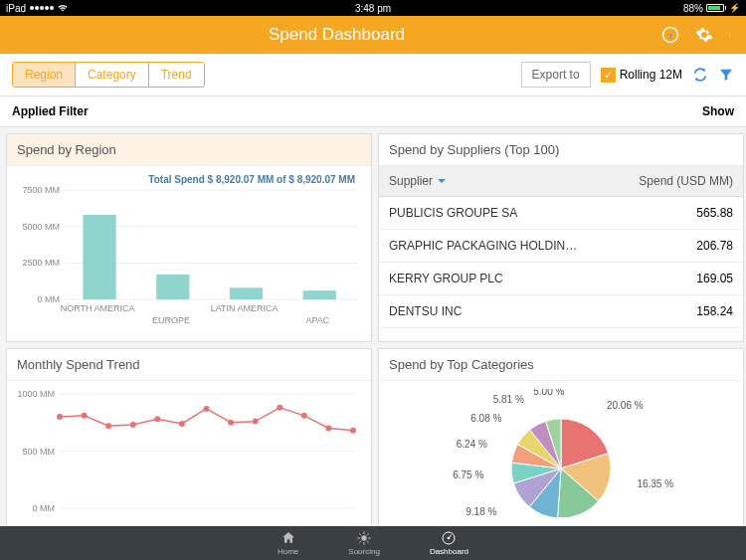 The image size is (746, 560). What do you see at coordinates (693, 8) in the screenshot?
I see `battery-percent: 88%` at bounding box center [693, 8].